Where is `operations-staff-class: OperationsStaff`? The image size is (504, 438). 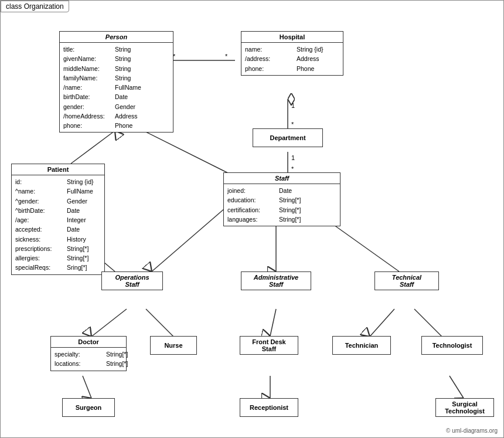
operations-staff-class: OperationsStaff is located at coordinates (132, 281).